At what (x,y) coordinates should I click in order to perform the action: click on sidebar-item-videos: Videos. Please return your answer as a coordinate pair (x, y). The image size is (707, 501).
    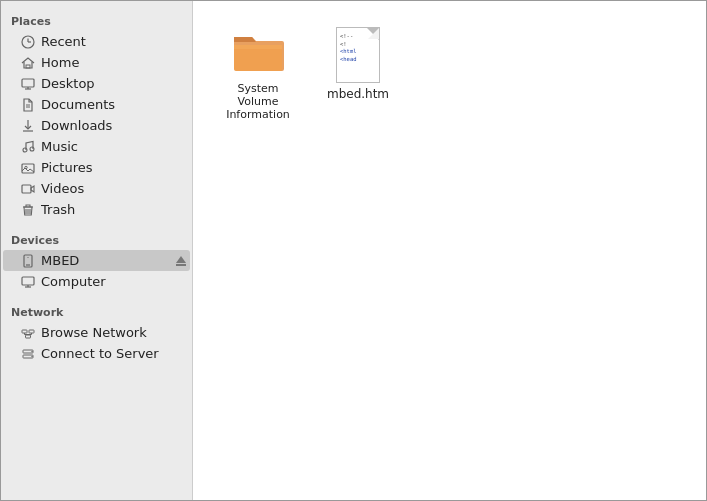
    Looking at the image, I should click on (96, 188).